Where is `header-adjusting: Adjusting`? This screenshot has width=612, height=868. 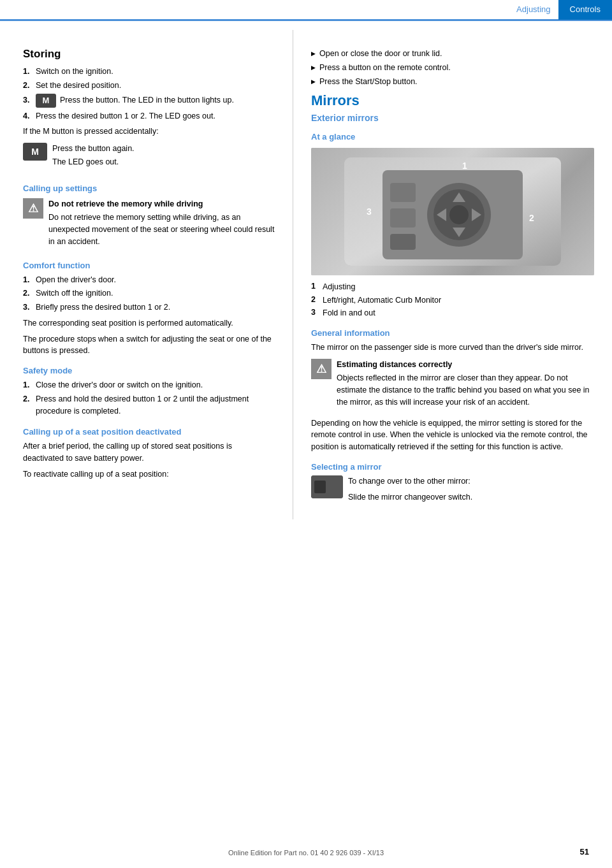 header-adjusting: Adjusting is located at coordinates (533, 10).